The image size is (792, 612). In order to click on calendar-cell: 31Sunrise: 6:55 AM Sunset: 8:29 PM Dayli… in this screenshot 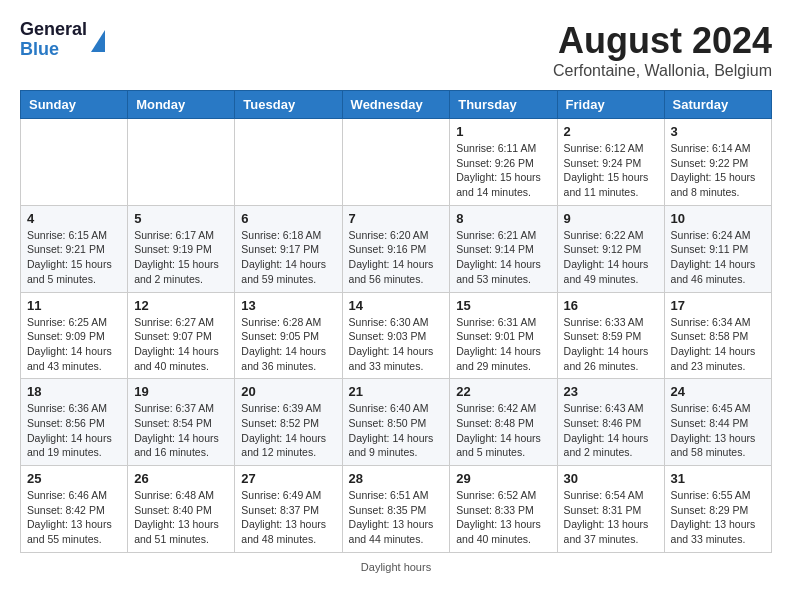, I will do `click(718, 510)`.